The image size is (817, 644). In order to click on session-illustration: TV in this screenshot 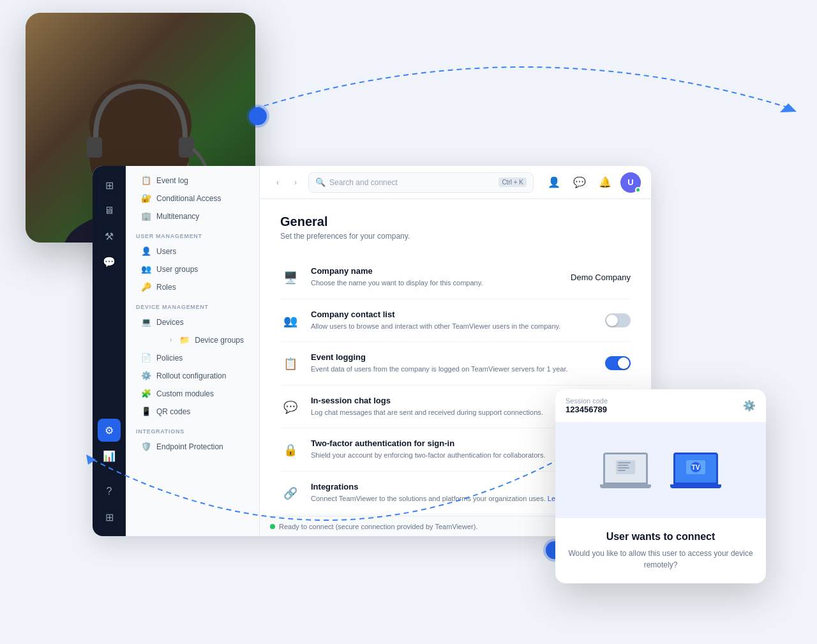, I will do `click(661, 470)`.